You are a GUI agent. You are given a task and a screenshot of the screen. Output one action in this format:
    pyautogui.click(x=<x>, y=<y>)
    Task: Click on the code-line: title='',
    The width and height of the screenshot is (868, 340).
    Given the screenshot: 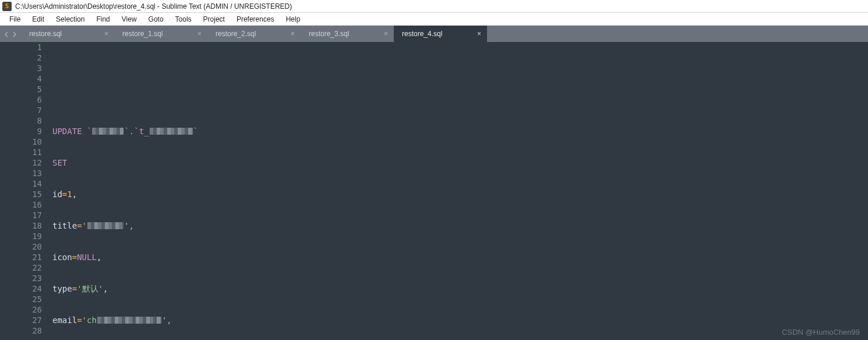 What is the action you would take?
    pyautogui.click(x=460, y=226)
    